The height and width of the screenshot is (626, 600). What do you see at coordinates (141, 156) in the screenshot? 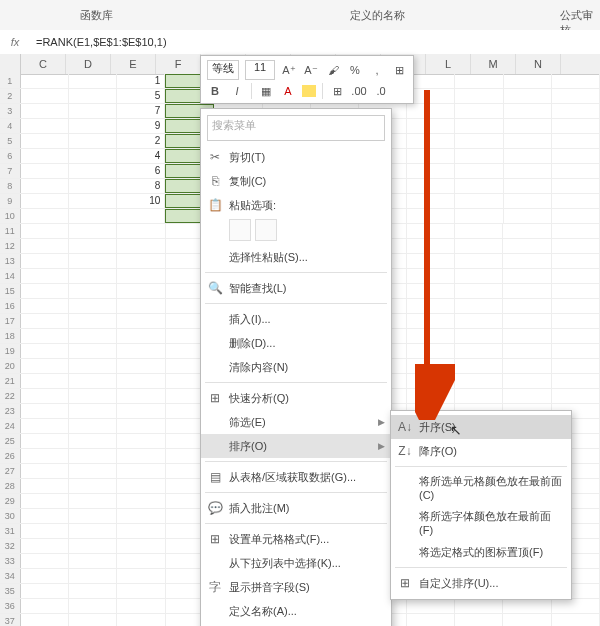
I see `cell: 4` at bounding box center [141, 156].